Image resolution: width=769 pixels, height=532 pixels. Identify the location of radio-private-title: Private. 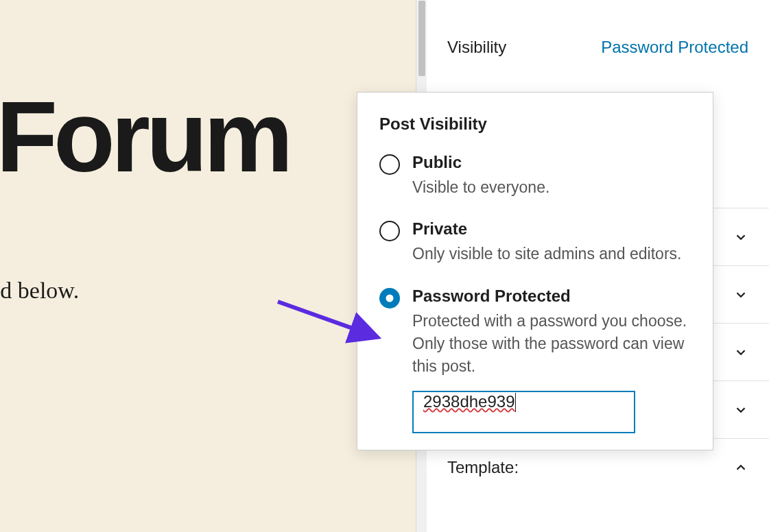
(552, 229).